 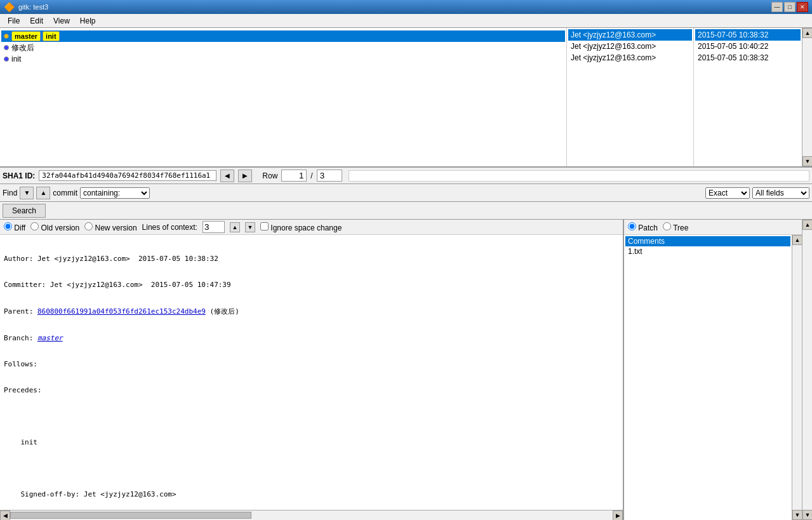 What do you see at coordinates (311, 364) in the screenshot?
I see `follows-line: Follows:` at bounding box center [311, 364].